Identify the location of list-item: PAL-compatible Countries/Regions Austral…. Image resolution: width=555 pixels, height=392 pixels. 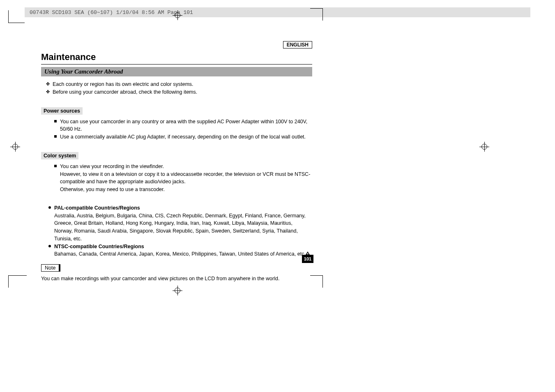
(180, 224).